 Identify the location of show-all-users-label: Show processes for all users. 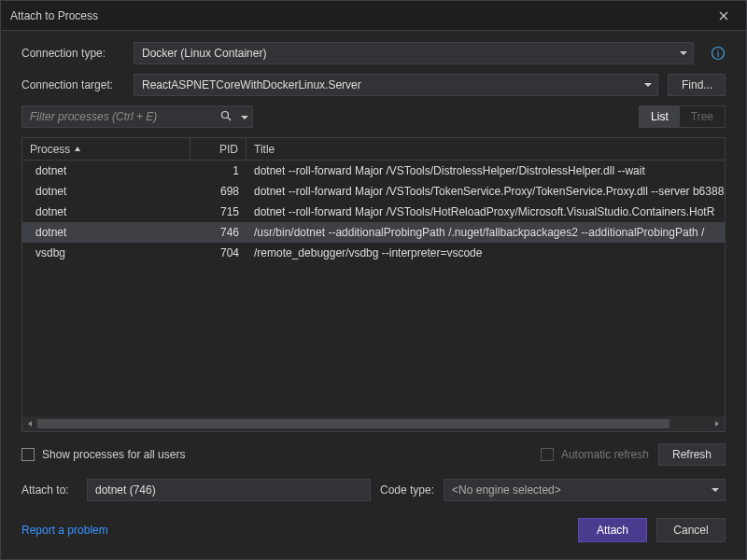
(114, 455).